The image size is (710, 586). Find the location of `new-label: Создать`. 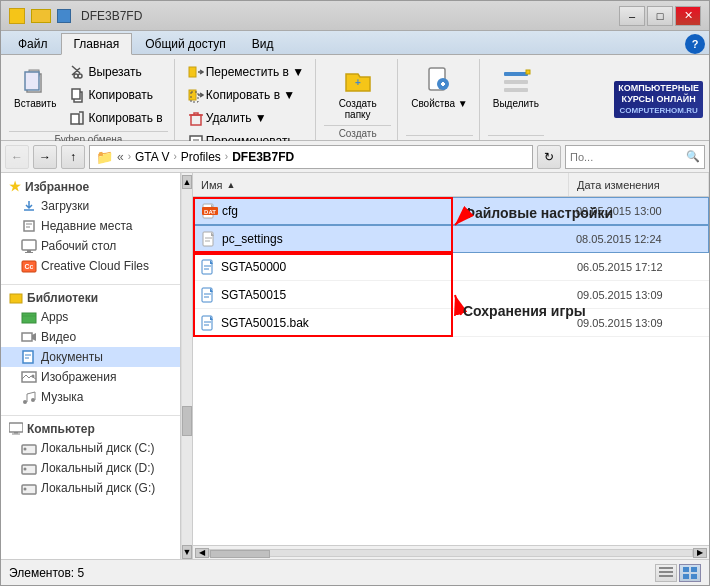

new-label: Создать is located at coordinates (358, 132).